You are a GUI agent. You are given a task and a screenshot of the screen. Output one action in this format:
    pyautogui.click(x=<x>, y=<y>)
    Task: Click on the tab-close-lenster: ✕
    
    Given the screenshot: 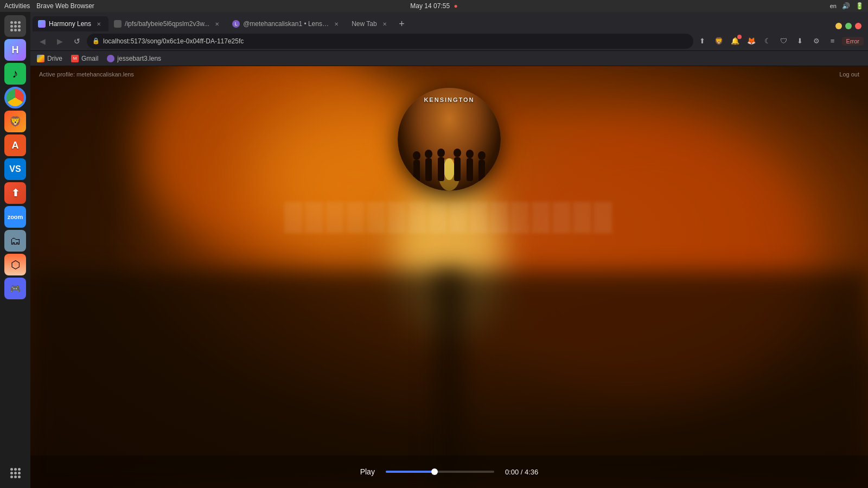 What is the action you would take?
    pyautogui.click(x=336, y=24)
    